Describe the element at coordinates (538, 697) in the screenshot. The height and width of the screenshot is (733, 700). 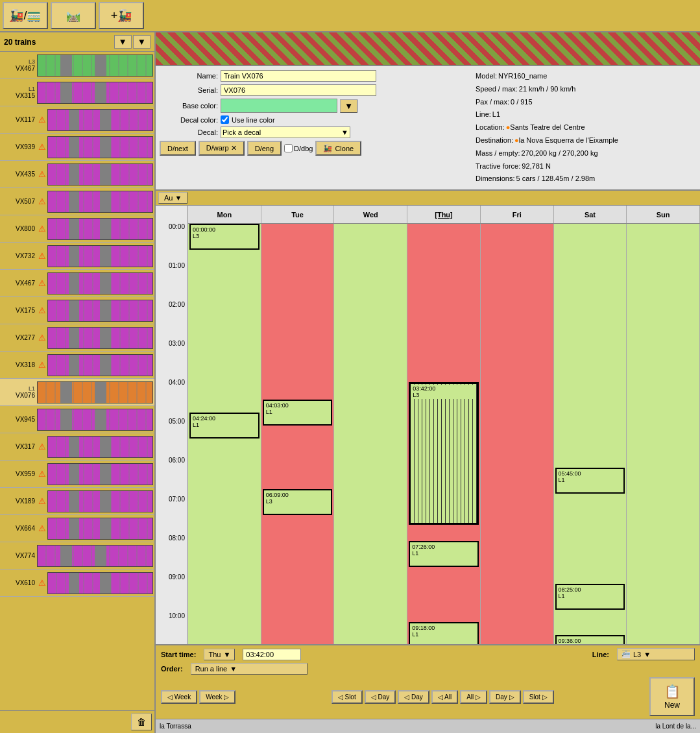
I see `slot-next-button: Slot ▷` at that location.